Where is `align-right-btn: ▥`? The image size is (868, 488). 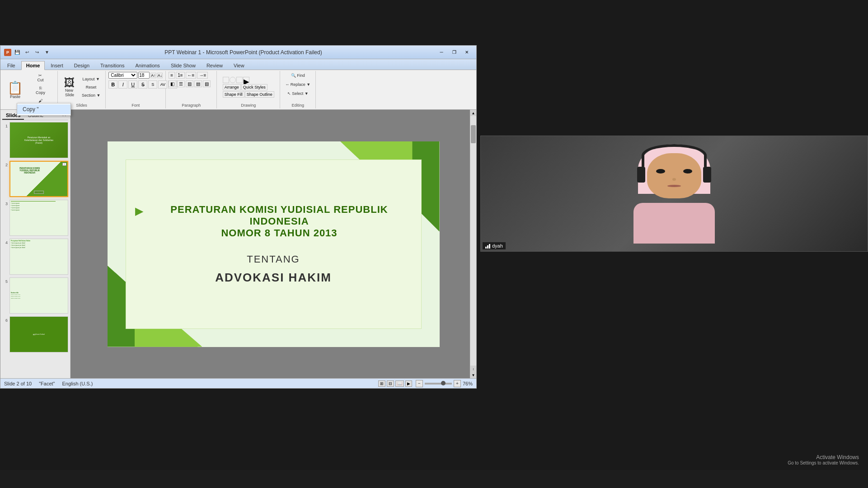
align-right-btn: ▥ is located at coordinates (190, 84).